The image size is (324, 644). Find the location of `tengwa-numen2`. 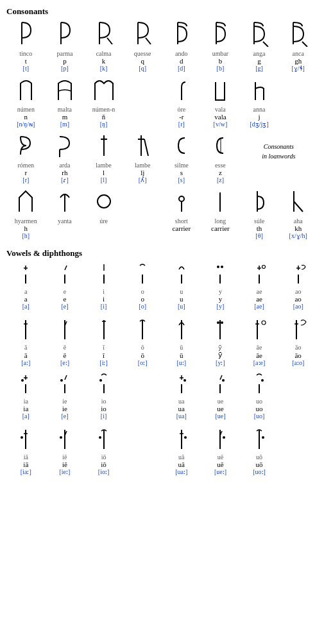

tengwa-numen2 is located at coordinates (104, 91).